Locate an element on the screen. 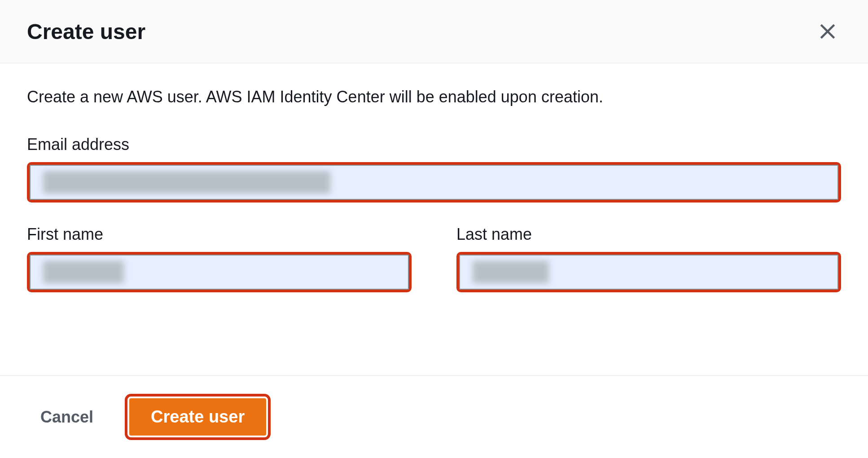 This screenshot has height=458, width=868. last-name-label: Last name is located at coordinates (649, 234).